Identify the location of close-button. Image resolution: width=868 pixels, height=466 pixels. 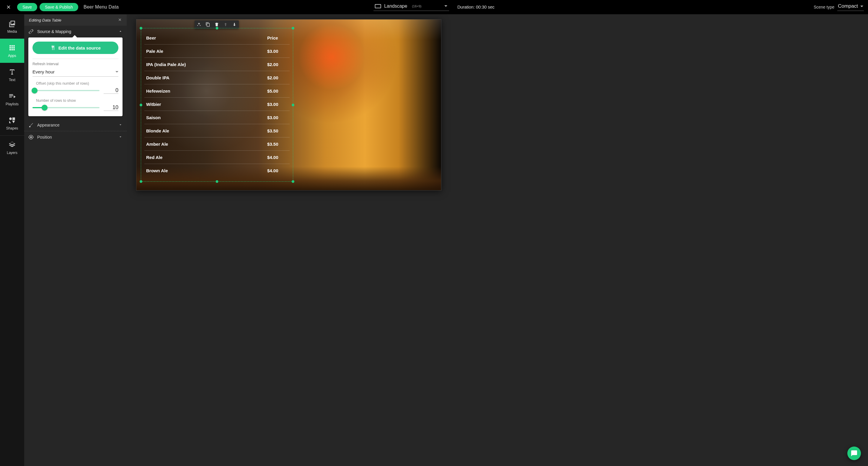
(9, 7).